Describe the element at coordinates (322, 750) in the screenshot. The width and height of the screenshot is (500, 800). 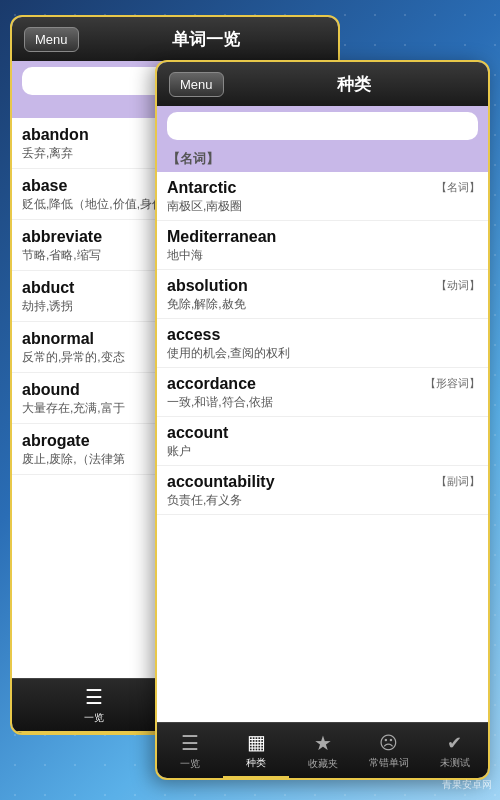
I see `front-bottom-tabs: ☰ 一览 ▦ 种类 ★ 收藏夹 ☹ 常错单词 ✔ 未测试` at that location.